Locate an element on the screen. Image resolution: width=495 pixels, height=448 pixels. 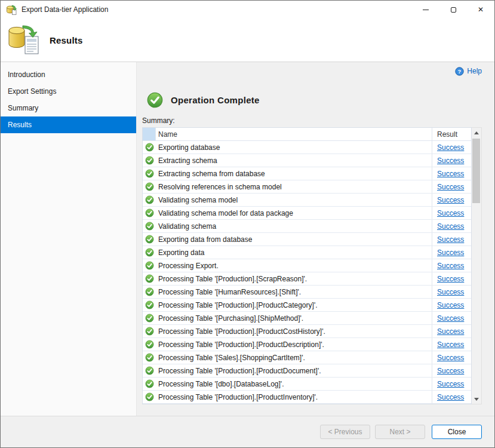
table-row: Validating schema model for data package… is located at coordinates (307, 213).